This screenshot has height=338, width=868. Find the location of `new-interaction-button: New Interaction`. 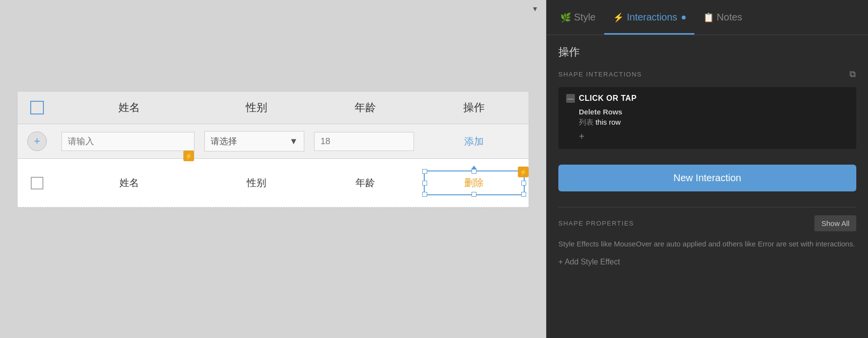

new-interaction-button: New Interaction is located at coordinates (707, 178).